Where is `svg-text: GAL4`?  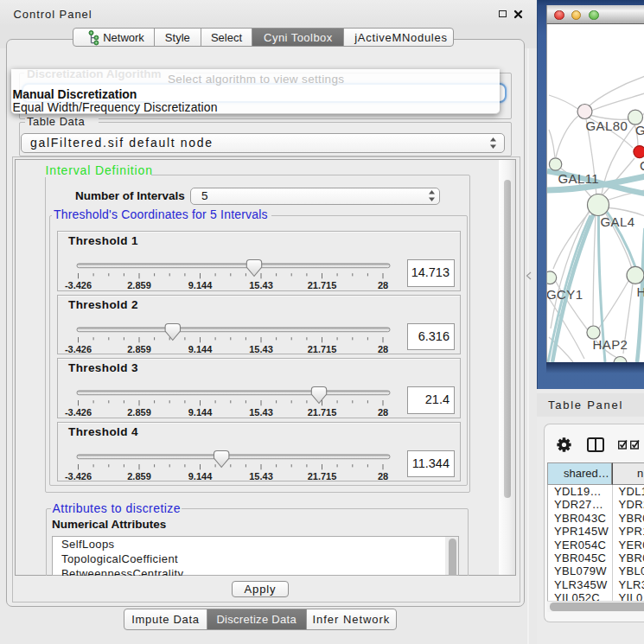
svg-text: GAL4 is located at coordinates (617, 221).